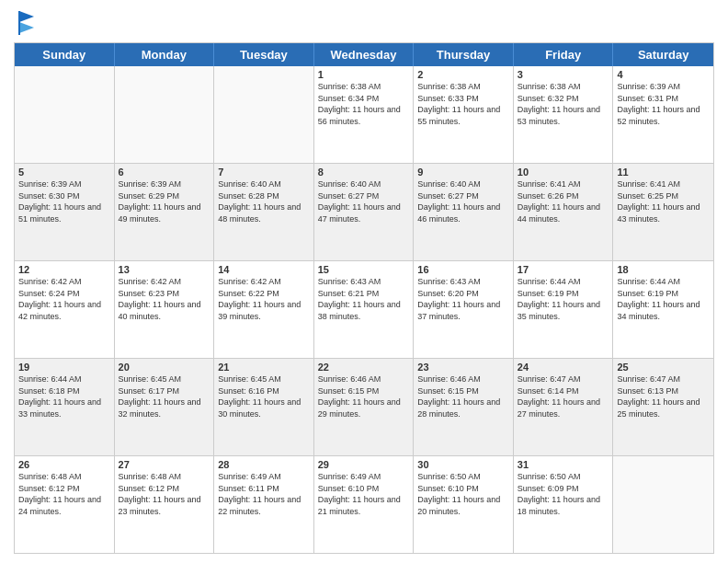 This screenshot has height=563, width=728. What do you see at coordinates (564, 309) in the screenshot?
I see `calendar-cell: 17Sunrise: 6:44 AM Sunset: 6:19 PM Dayli…` at bounding box center [564, 309].